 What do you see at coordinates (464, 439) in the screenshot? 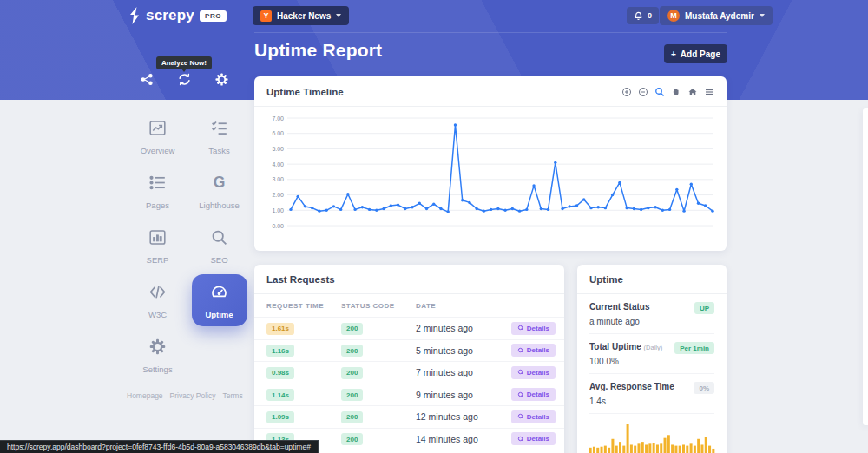
I see `request-date: 14 minutes ago` at bounding box center [464, 439].